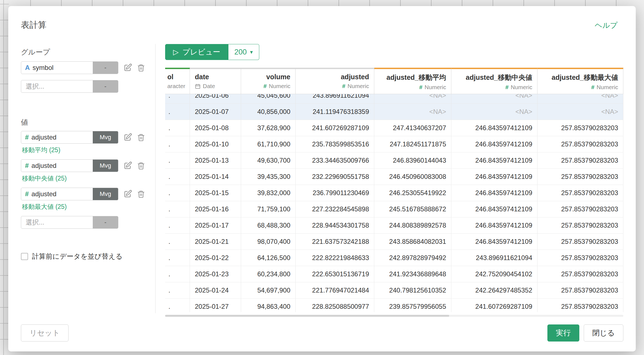 This screenshot has height=355, width=644. Describe the element at coordinates (77, 256) in the screenshot. I see `sort-before-calc-label: 計算前にデータを並び替える` at that location.